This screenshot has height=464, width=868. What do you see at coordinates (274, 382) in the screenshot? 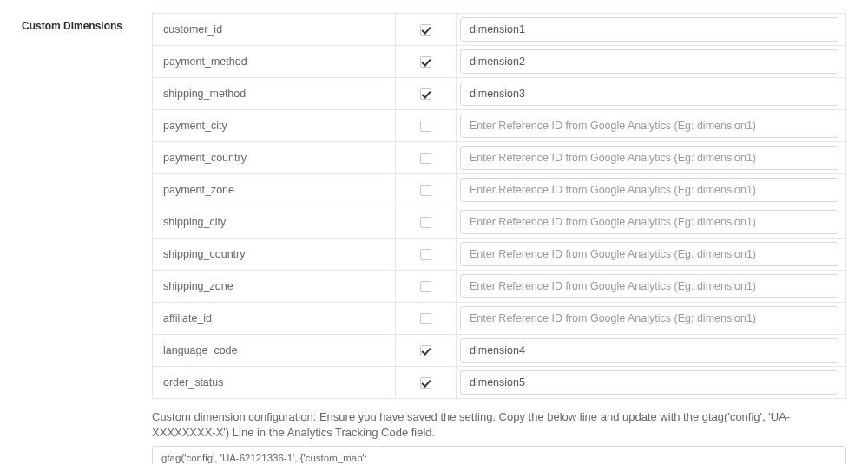
I see `dimension-name: order_status` at bounding box center [274, 382].